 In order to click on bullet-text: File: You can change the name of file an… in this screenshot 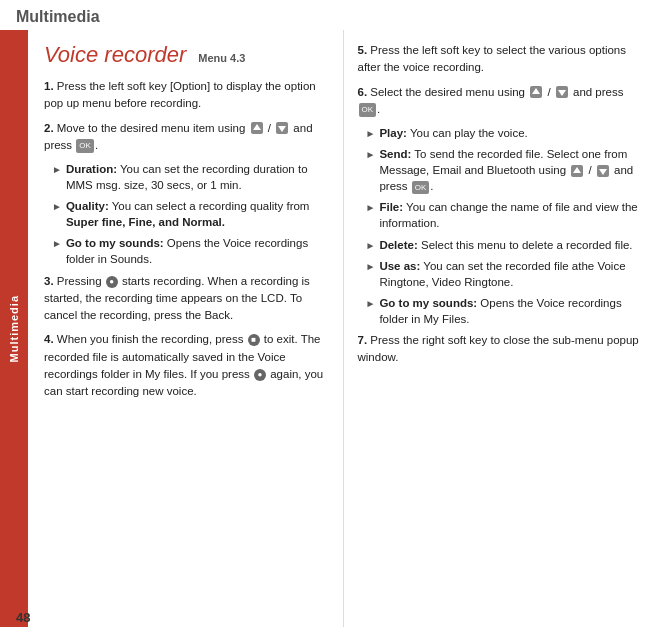, I will do `click(510, 215)`.